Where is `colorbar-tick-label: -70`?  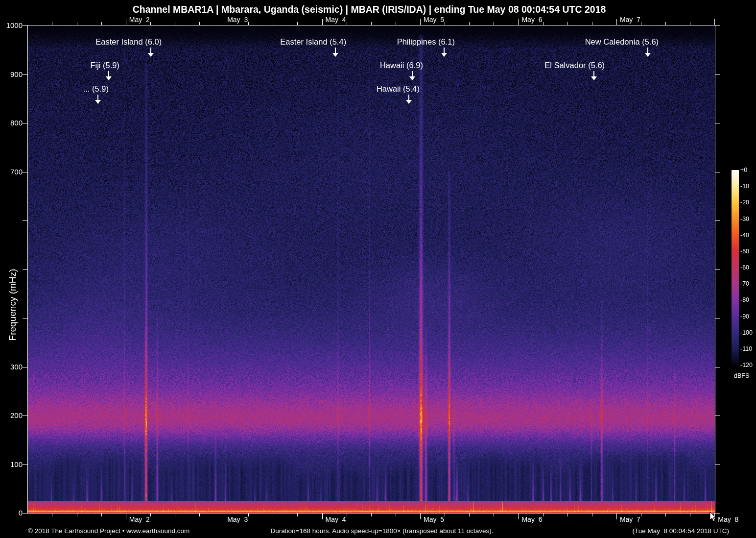
colorbar-tick-label: -70 is located at coordinates (745, 284).